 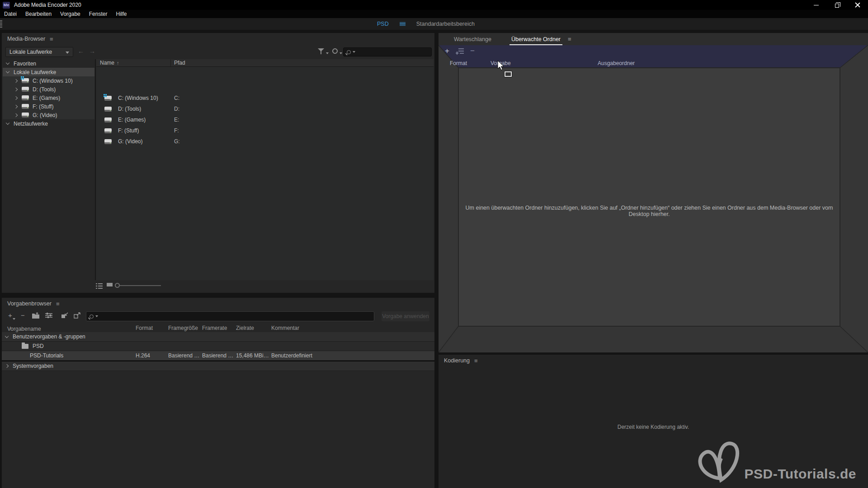 I want to click on column-zielrate: Zielrate, so click(x=245, y=328).